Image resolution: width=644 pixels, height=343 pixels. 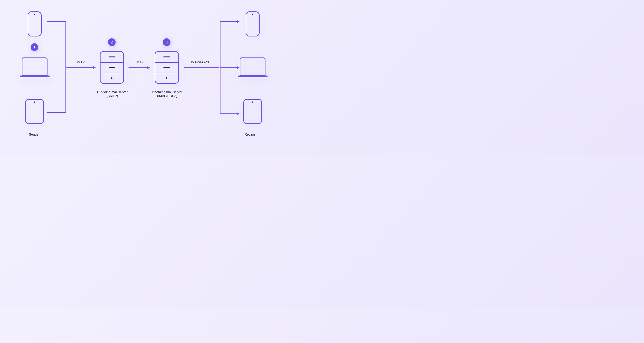 I want to click on badge-number: 3, so click(x=166, y=42).